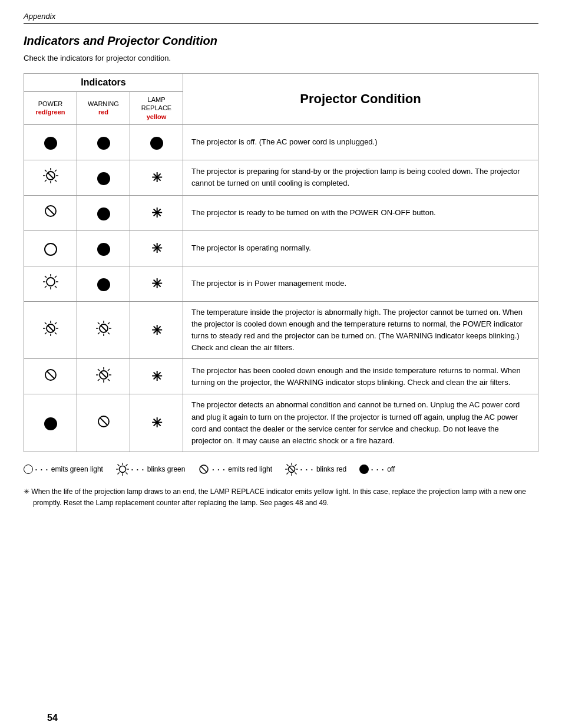 The image size is (562, 728). I want to click on legend-open-circle-icon, so click(28, 469).